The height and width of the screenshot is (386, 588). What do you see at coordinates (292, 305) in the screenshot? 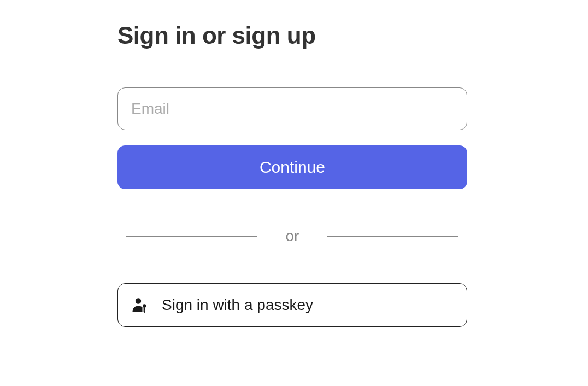
I see `passkey-button: Sign in with a passkey` at bounding box center [292, 305].